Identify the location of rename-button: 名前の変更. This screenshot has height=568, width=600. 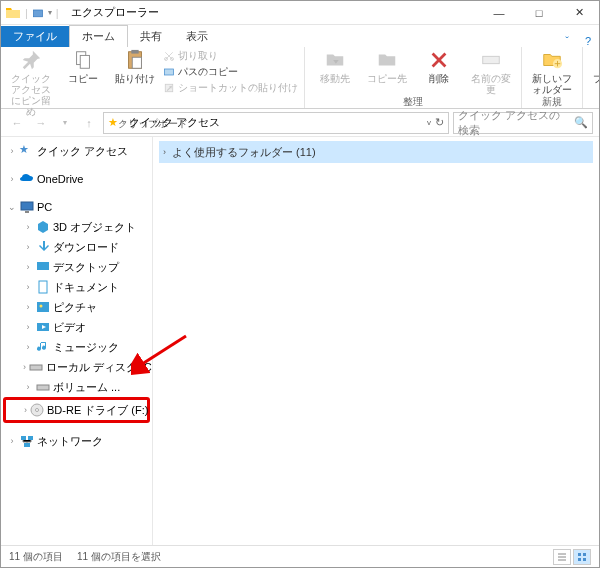
(491, 72).